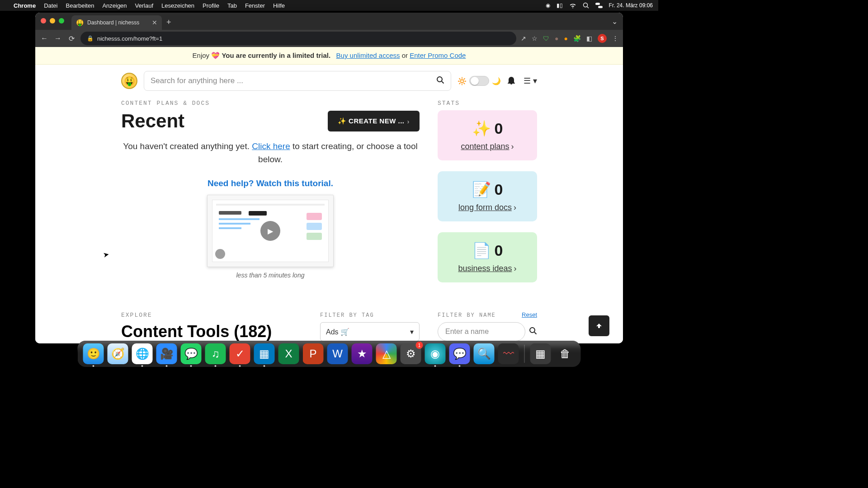  I want to click on extensions-puzzle-icon: 🧩, so click(577, 38).